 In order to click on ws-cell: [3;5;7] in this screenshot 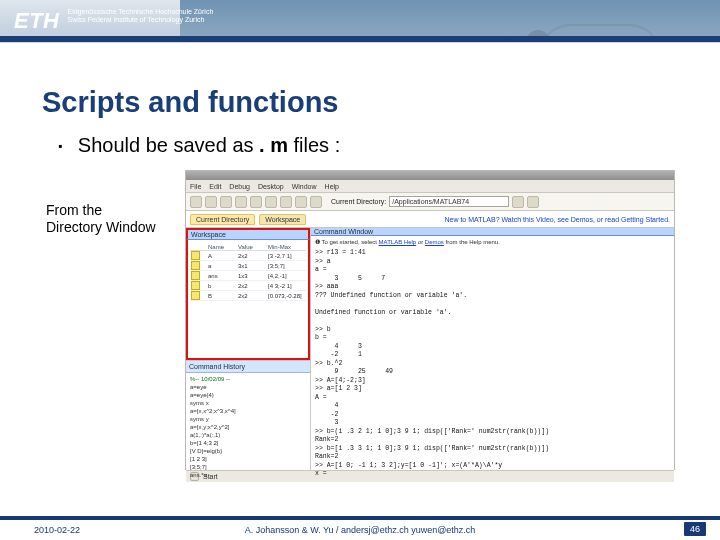, I will do `click(286, 266)`.